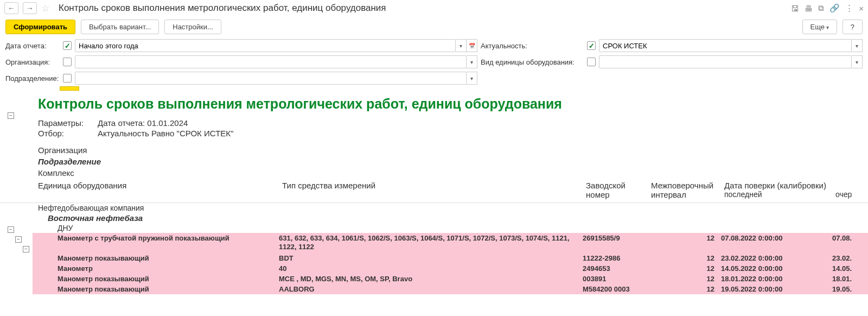  Describe the element at coordinates (532, 62) in the screenshot. I see `filter-eqtype-label: Вид единицы оборудования:` at that location.